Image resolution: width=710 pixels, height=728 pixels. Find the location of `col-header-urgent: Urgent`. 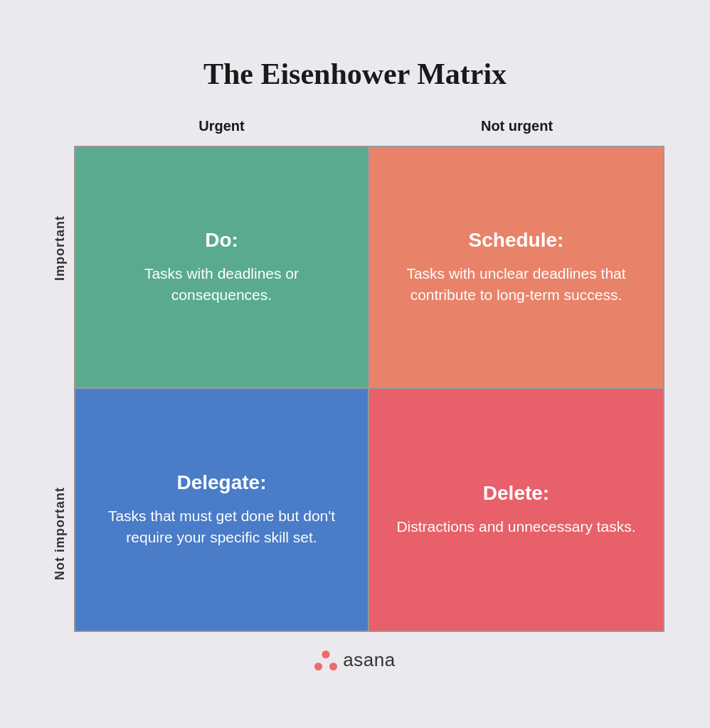

col-header-urgent: Urgent is located at coordinates (222, 128).